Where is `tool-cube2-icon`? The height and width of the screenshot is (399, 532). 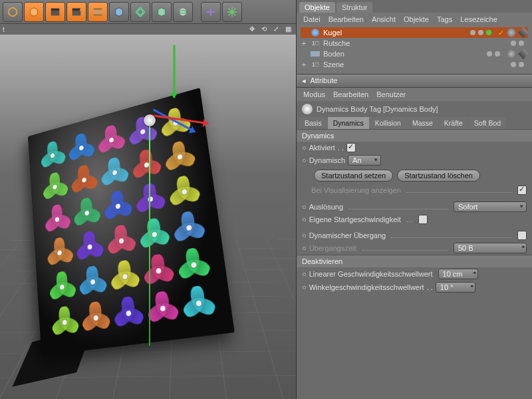
tool-cube2-icon is located at coordinates (119, 12).